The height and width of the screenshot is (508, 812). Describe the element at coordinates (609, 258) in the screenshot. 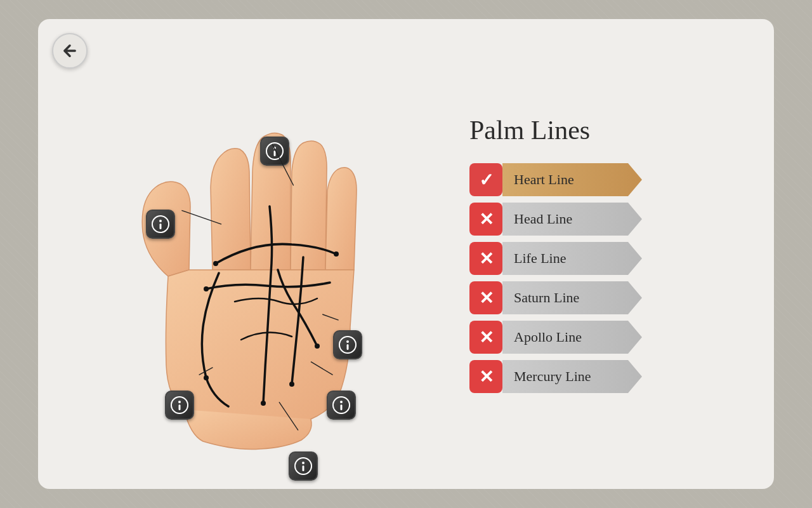

I see `line-item-life: ✕ Life Line` at that location.